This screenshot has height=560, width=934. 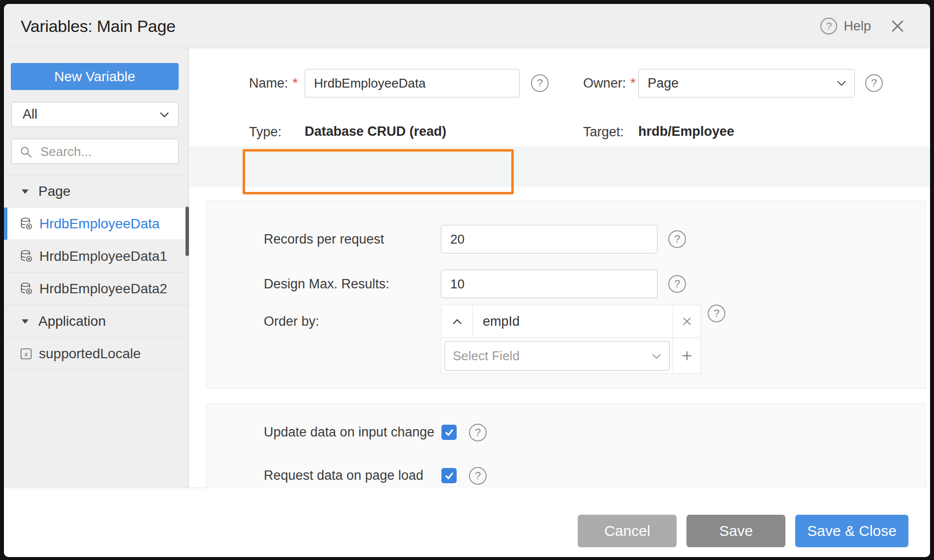 I want to click on records-per-request-input, so click(x=549, y=239).